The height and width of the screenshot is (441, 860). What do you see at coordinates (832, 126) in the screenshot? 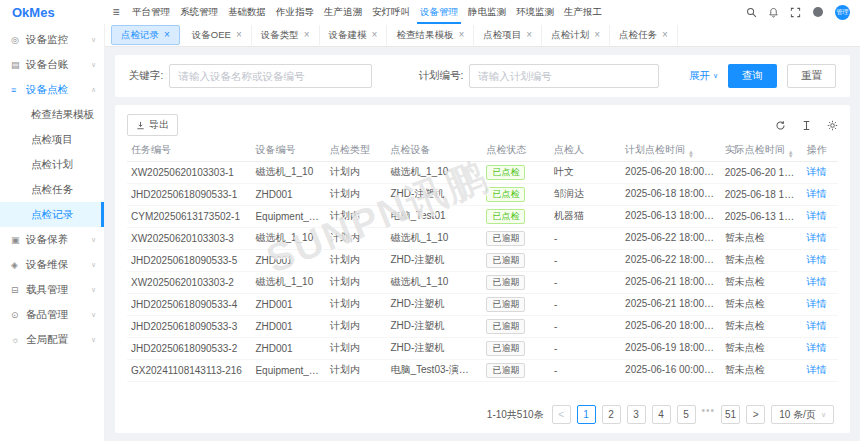
I see `settings-gear-icon` at bounding box center [832, 126].